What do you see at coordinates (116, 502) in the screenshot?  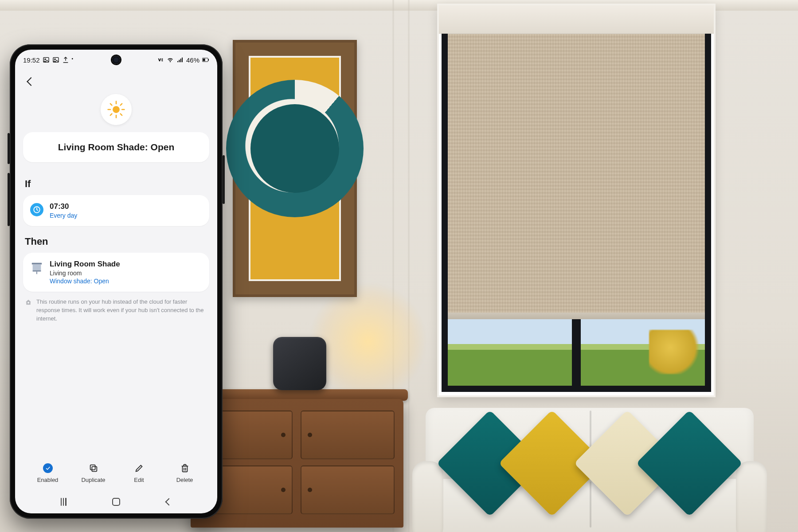 I see `home-button` at bounding box center [116, 502].